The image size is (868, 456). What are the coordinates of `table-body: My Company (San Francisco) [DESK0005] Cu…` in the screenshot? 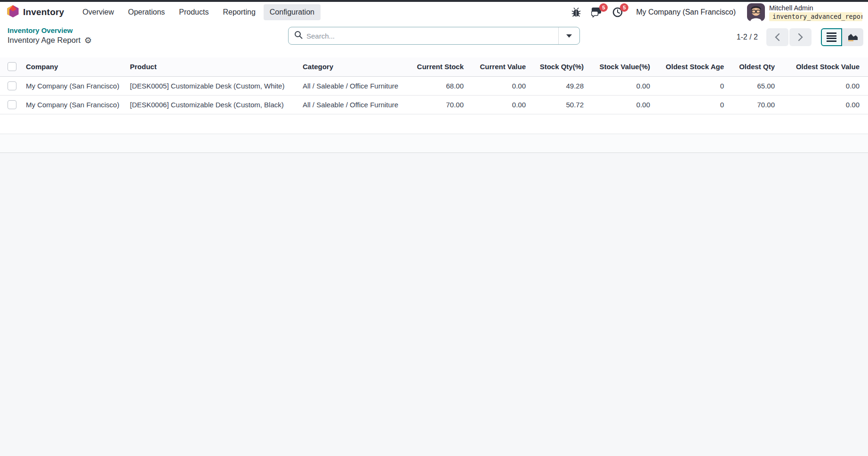 It's located at (434, 95).